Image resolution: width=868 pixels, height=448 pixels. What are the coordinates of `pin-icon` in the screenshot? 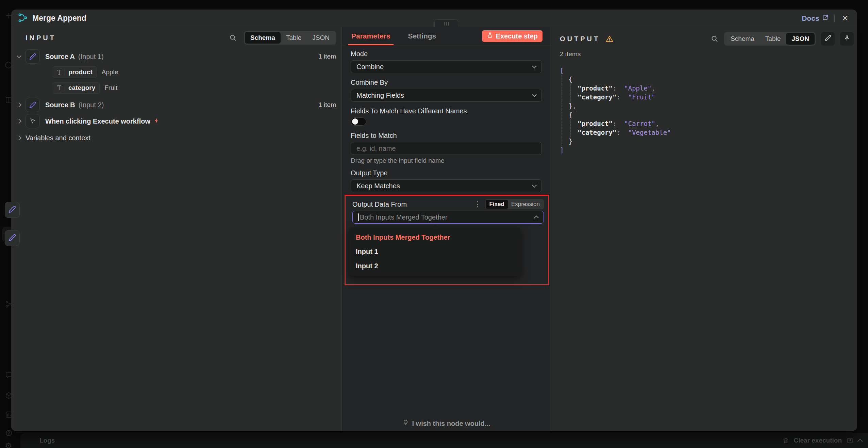 It's located at (847, 39).